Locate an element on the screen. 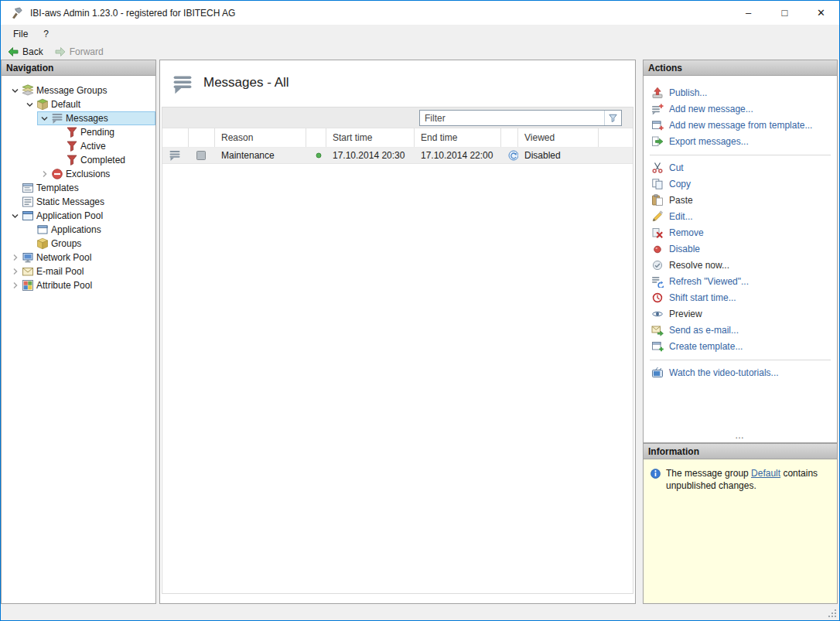  tree-item-label: Completed is located at coordinates (104, 160).